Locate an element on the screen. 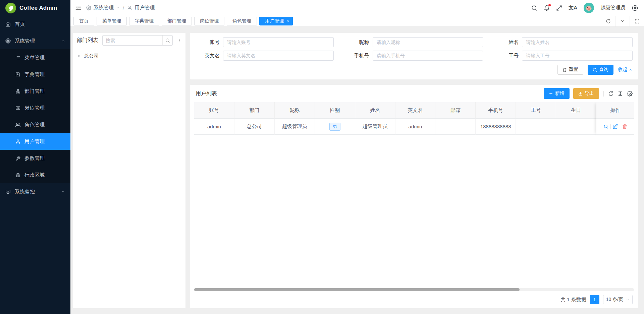  tree-node-label: 总公司 is located at coordinates (91, 56).